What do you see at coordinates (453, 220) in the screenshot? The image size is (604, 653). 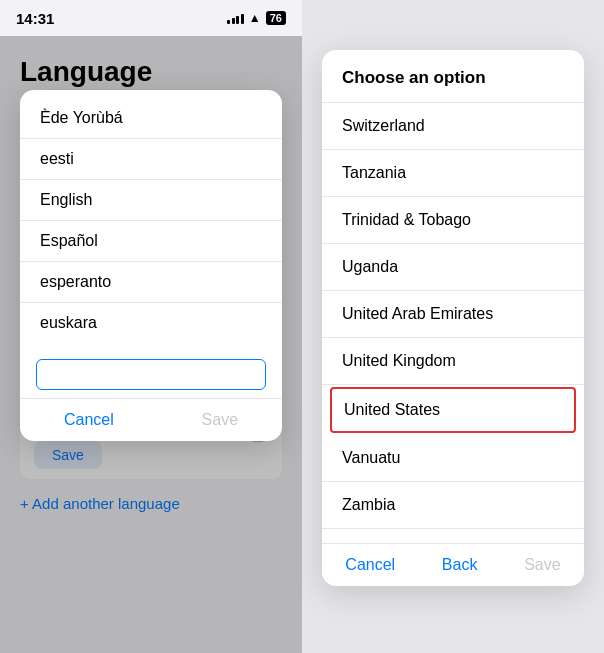 I see `picker-item-trinidad: Trinidad & Tobago` at bounding box center [453, 220].